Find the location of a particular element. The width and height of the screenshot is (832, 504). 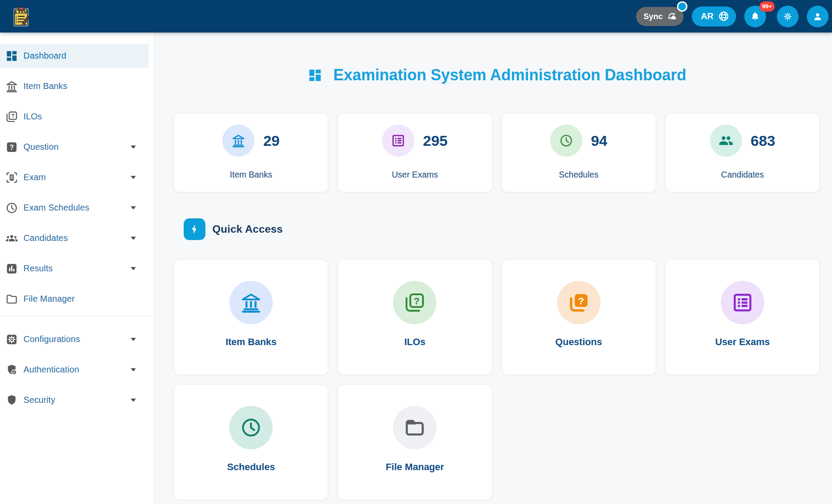

sidebar-item-label: Candidates is located at coordinates (46, 238).